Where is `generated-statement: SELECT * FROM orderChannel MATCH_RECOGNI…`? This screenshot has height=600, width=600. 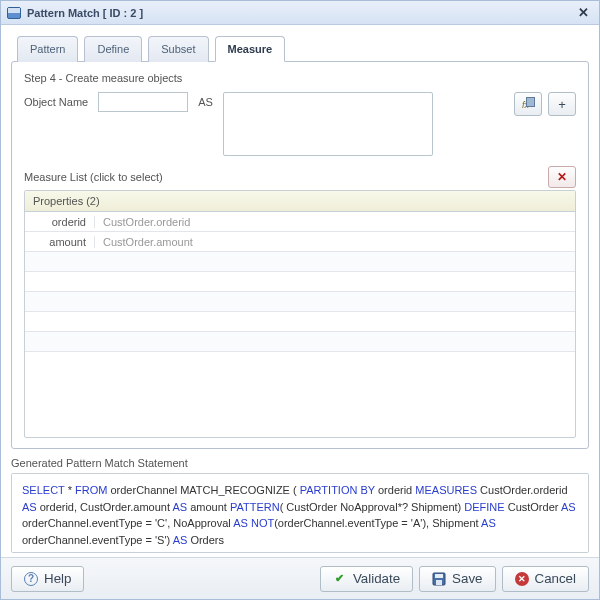
generated-statement: SELECT * FROM orderChannel MATCH_RECOGNI… is located at coordinates (300, 513).